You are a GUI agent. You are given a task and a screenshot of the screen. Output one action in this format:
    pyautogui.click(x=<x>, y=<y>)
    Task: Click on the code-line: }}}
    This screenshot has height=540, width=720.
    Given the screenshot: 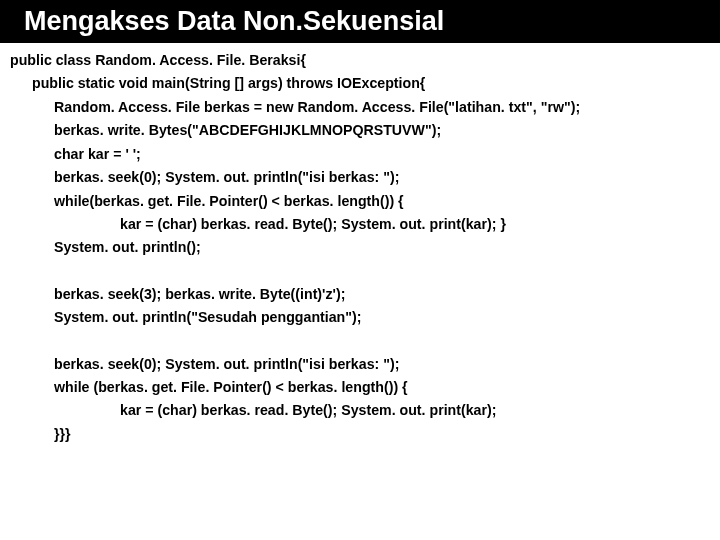 What is the action you would take?
    pyautogui.click(x=360, y=434)
    